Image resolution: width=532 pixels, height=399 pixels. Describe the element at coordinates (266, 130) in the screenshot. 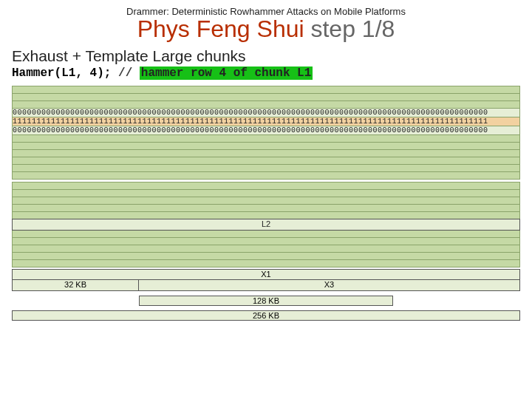

I see `aggressor-row-bottom: 0000000000000000000000000000000000000000…` at that location.